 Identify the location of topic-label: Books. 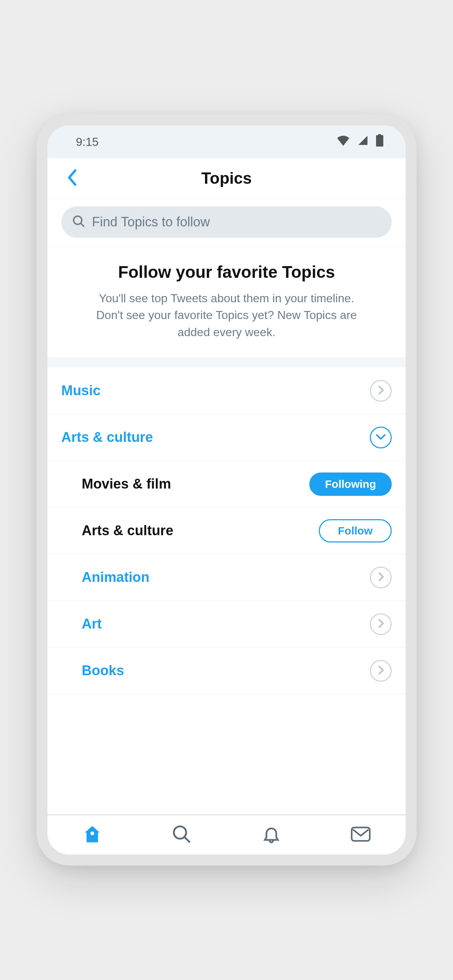
(103, 670).